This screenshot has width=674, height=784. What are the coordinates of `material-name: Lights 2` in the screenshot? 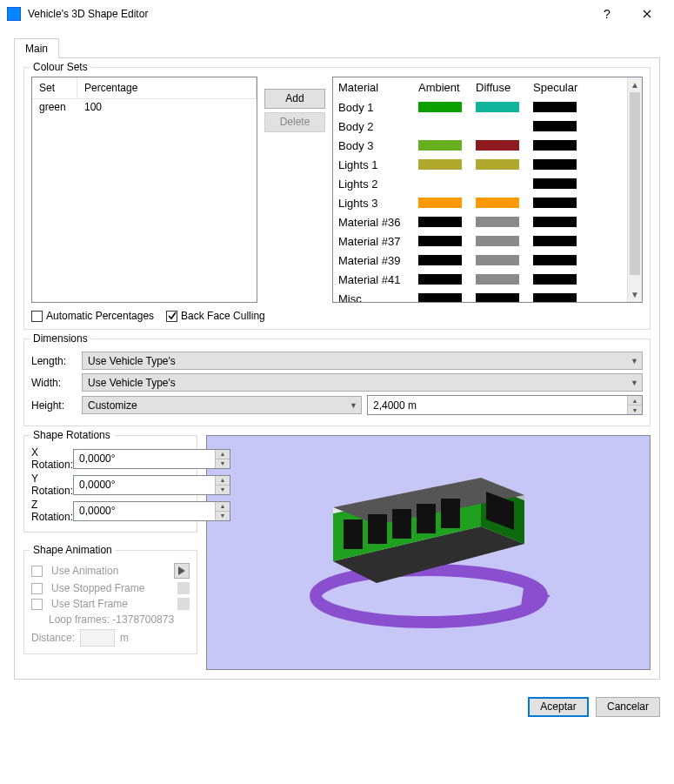 It's located at (378, 184).